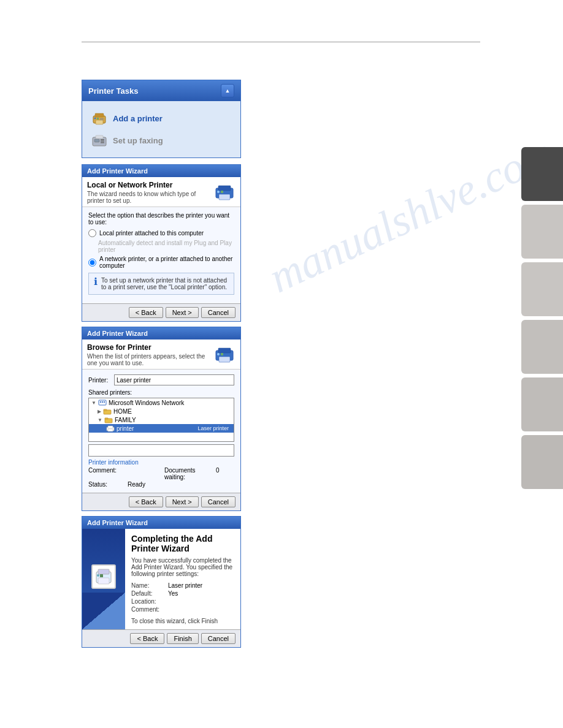 Image resolution: width=563 pixels, height=728 pixels. Describe the element at coordinates (161, 333) in the screenshot. I see `wizard-2-header: Add Printer Wizard` at that location.